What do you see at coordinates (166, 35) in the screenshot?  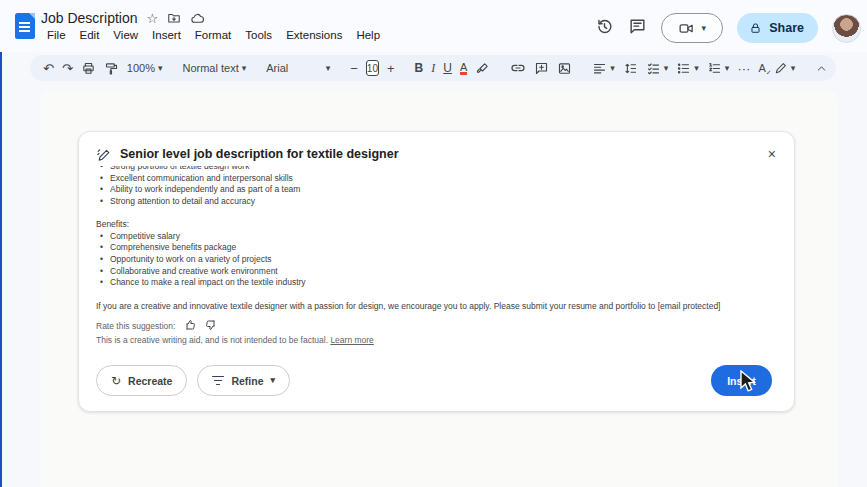 I see `menu-insert: Insert` at bounding box center [166, 35].